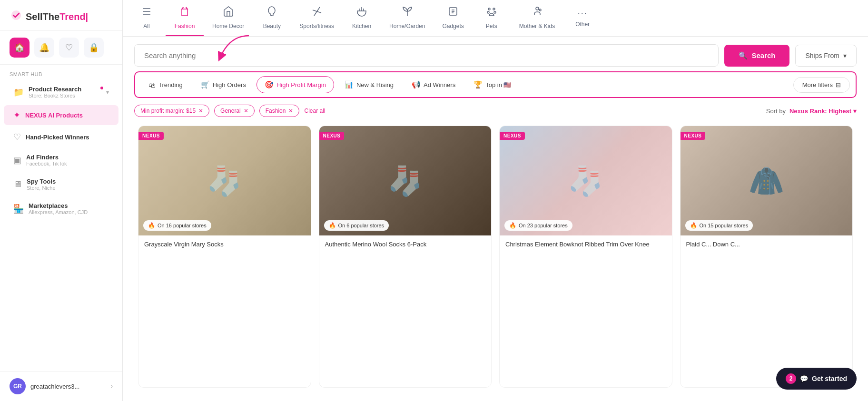  I want to click on popular-stores-socks-2: 🔥 On 6 popular stores, so click(357, 225).